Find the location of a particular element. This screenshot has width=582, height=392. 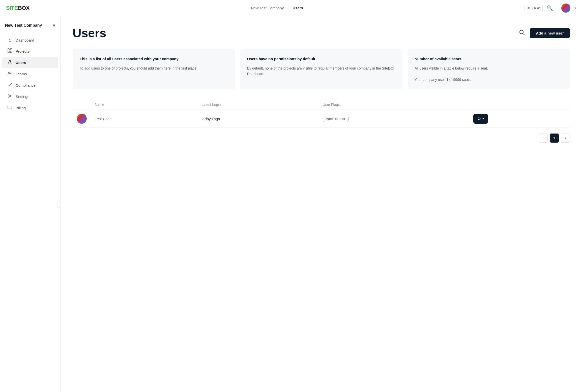

add-user-button: Add a new user is located at coordinates (550, 33).